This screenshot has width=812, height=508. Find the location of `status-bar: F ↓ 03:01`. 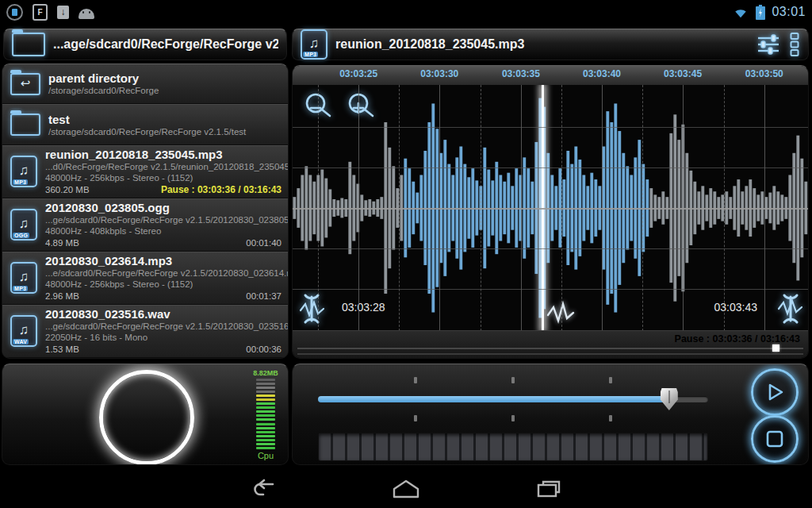

status-bar: F ↓ 03:01 is located at coordinates (406, 12).